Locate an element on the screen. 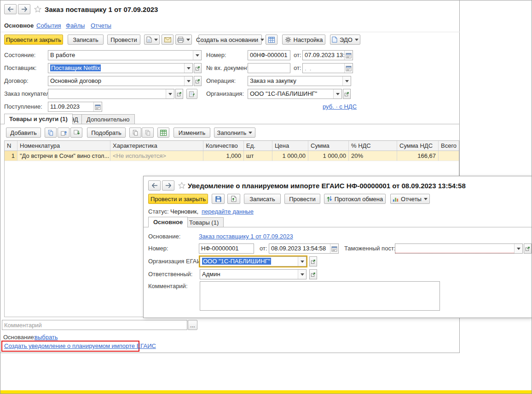 Image resolution: width=532 pixels, height=394 pixels. create-document-button is located at coordinates (152, 40).